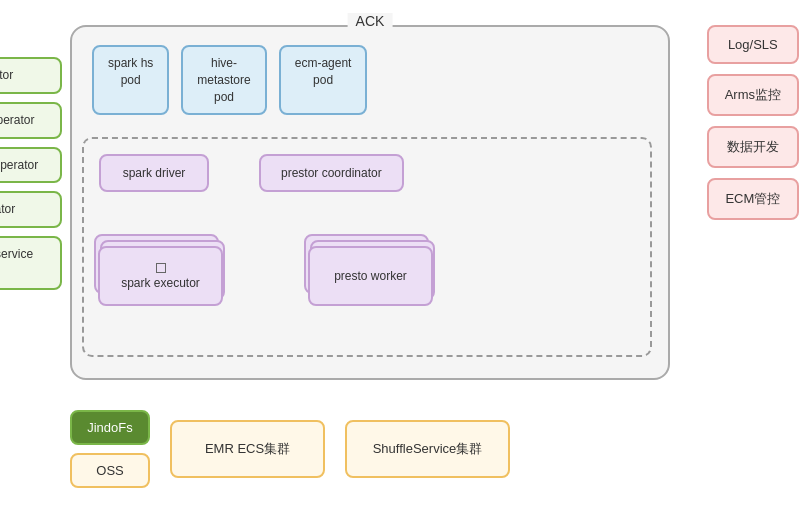 This screenshot has width=809, height=514. What do you see at coordinates (290, 449) in the screenshot?
I see `bottom-row: JindoFs OSS EMR ECS集群 ShuffleService集群` at bounding box center [290, 449].